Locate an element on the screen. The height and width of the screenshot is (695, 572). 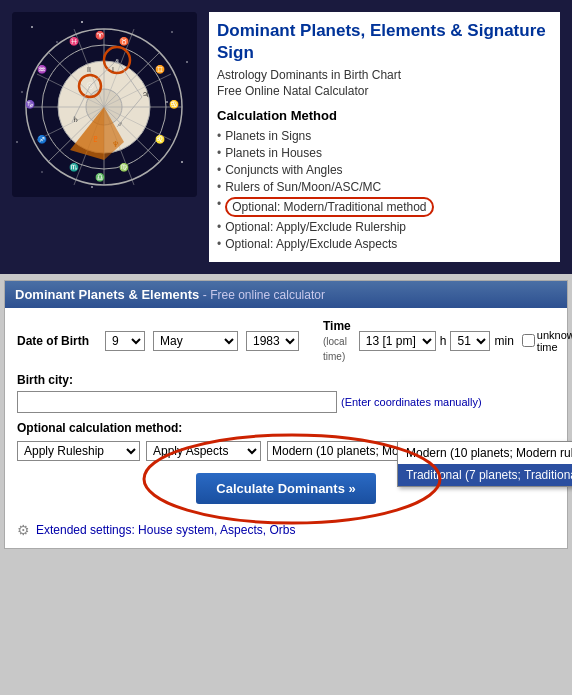
unknown-time-checkbox is located at coordinates (528, 340).